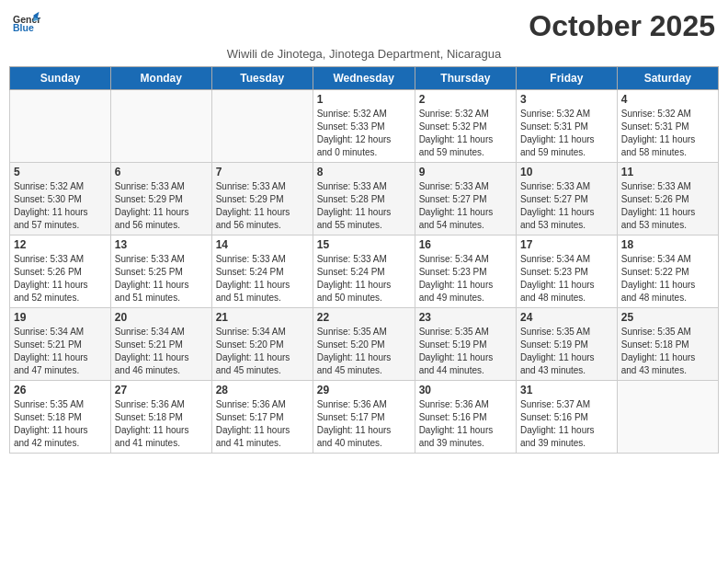 This screenshot has height=563, width=728. Describe the element at coordinates (566, 317) in the screenshot. I see `day-number: 24` at that location.